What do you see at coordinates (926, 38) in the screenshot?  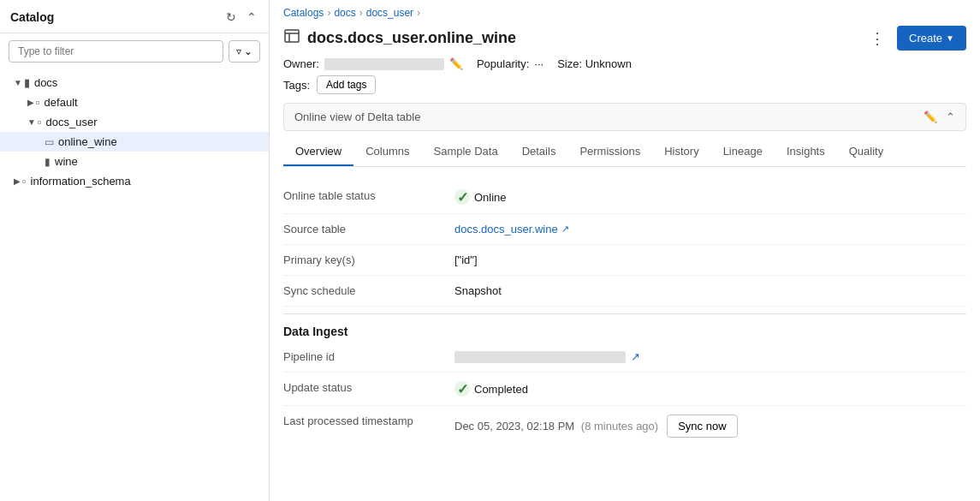 I see `create-label: Create` at bounding box center [926, 38].